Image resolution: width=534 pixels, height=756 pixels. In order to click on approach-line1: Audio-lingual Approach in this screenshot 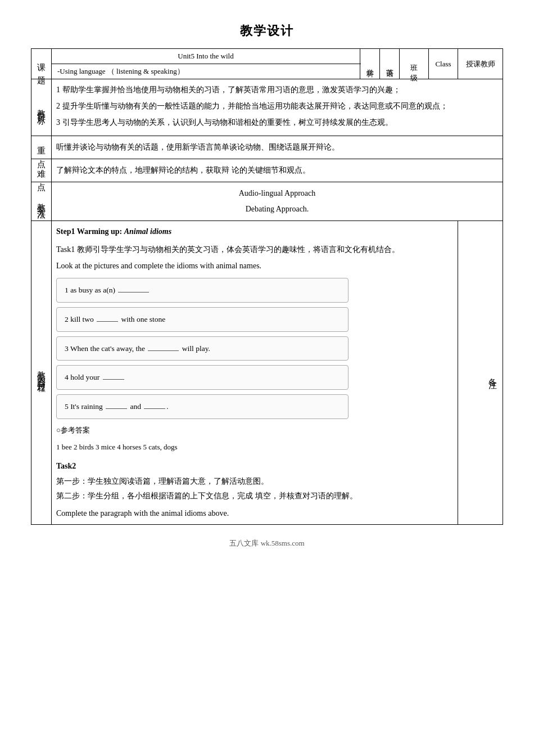, I will do `click(277, 194)`.